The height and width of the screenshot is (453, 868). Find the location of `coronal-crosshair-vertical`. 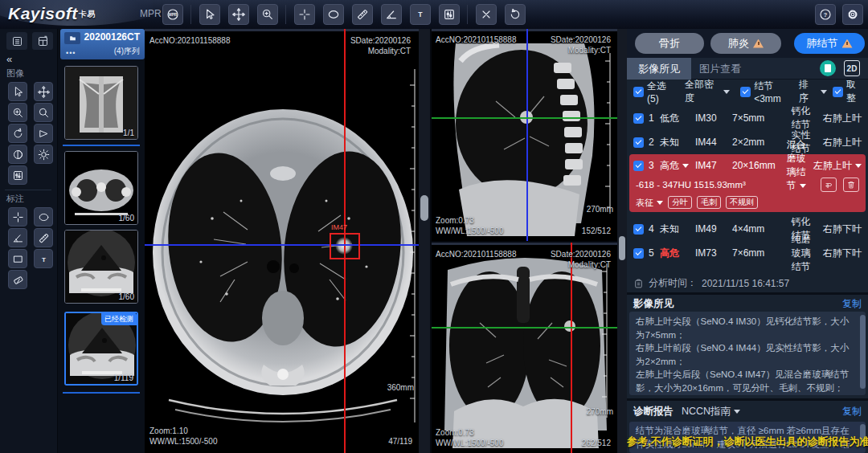

coronal-crosshair-vertical is located at coordinates (571, 348).